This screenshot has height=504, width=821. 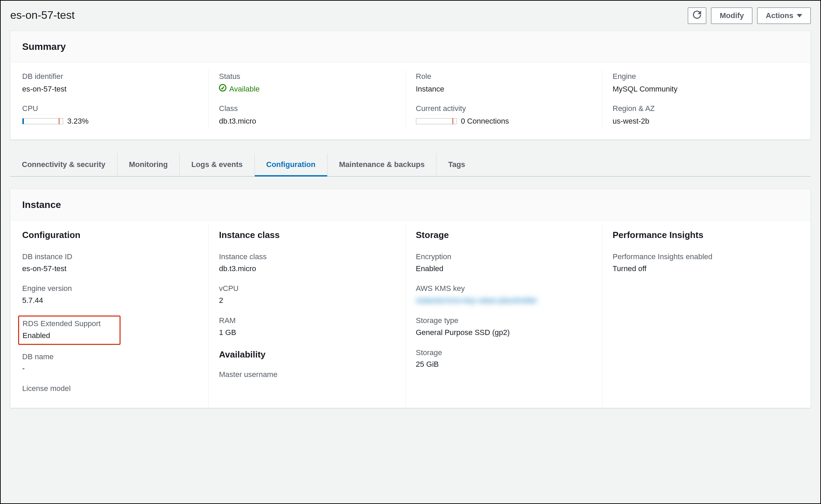 What do you see at coordinates (504, 269) in the screenshot?
I see `encryption-value: Enabled` at bounding box center [504, 269].